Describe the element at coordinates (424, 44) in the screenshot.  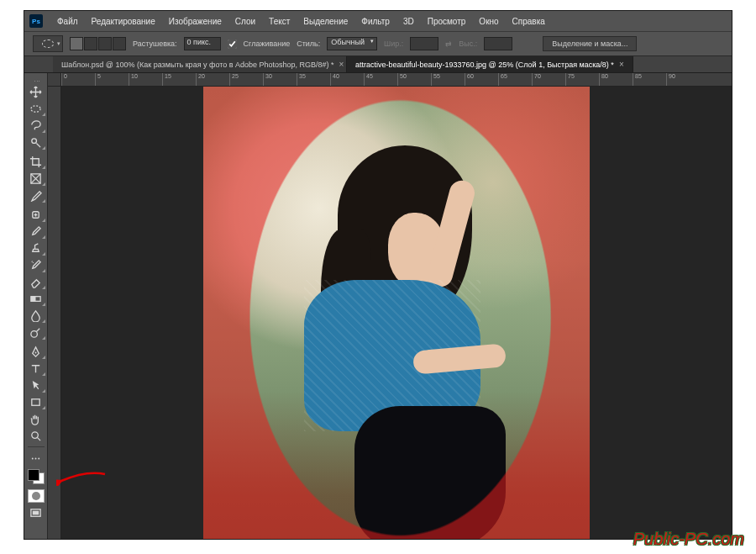
I see `width-input` at that location.